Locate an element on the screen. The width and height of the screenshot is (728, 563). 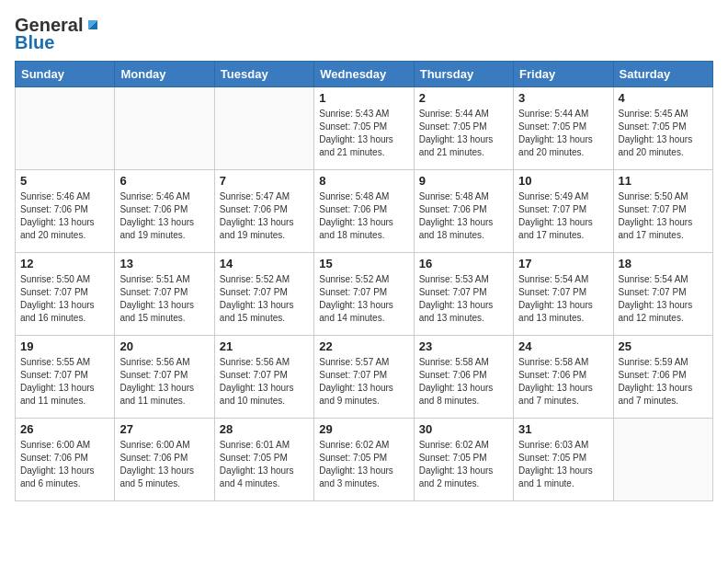
calendar-cell: 12Sunrise: 5:50 AMSunset: 7:07 PMDayligh… is located at coordinates (65, 294).